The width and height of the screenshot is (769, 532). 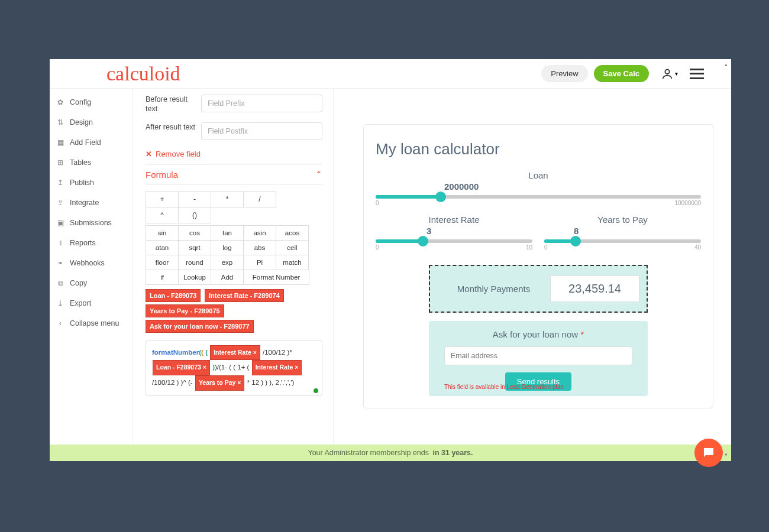 I want to click on loan-slider-label: Loan, so click(x=538, y=175).